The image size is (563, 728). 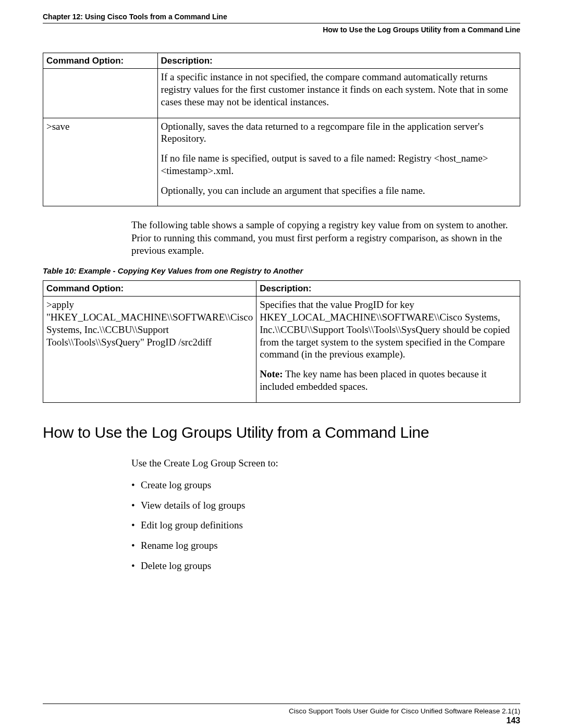 I want to click on footer-page-number: 143, so click(x=282, y=721).